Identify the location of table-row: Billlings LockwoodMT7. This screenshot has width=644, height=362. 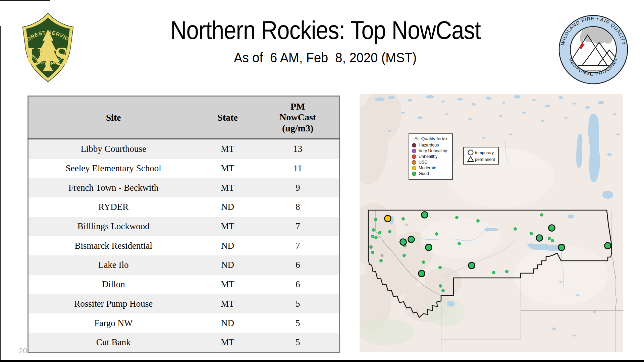
(184, 227).